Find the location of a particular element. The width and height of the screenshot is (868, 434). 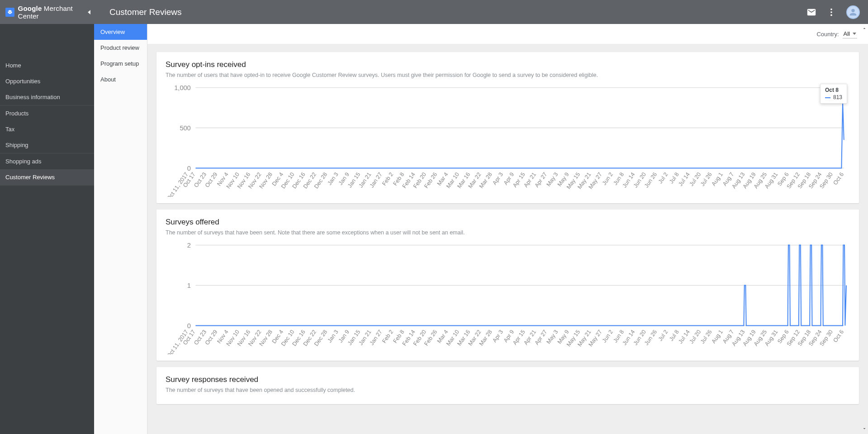

dropdown-caret-icon is located at coordinates (854, 33).